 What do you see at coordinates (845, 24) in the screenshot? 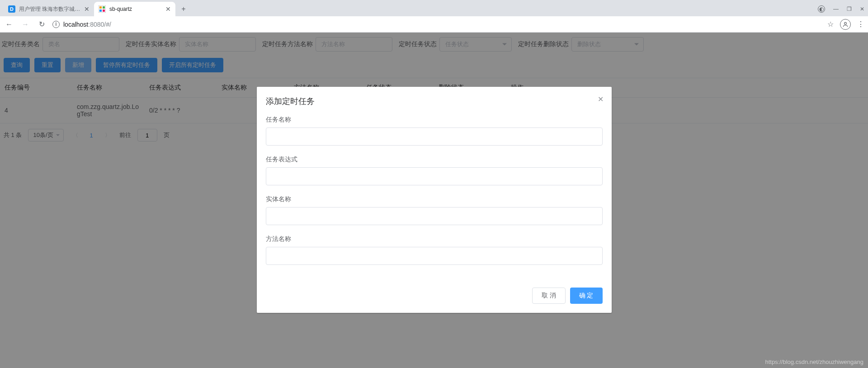
I see `profile-icon` at bounding box center [845, 24].